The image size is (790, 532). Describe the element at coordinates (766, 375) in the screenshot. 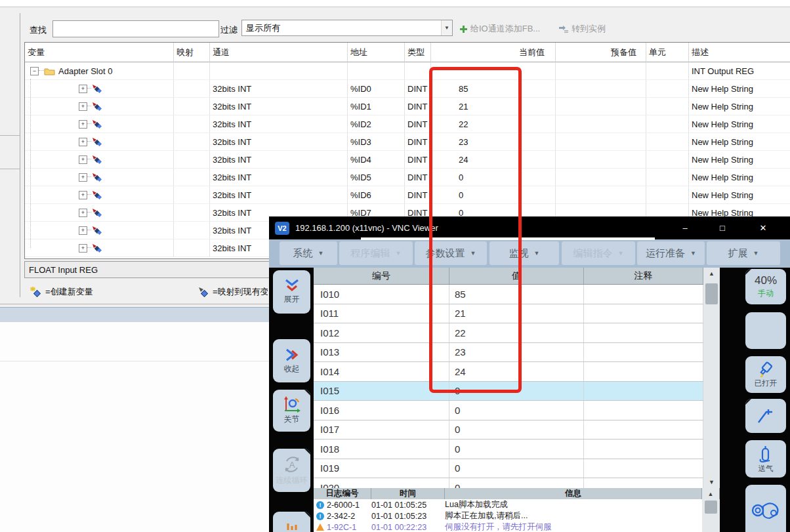

I see `torch-open-button: 已打开` at that location.